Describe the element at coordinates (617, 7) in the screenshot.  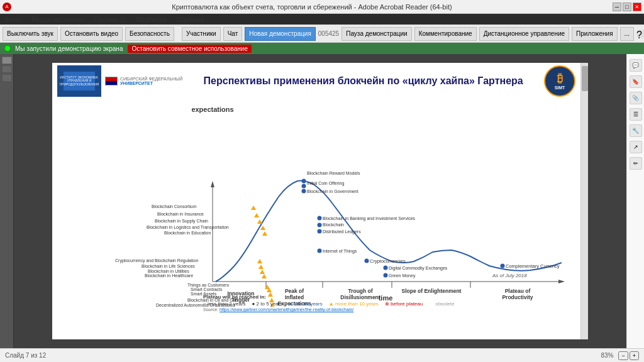
I see `minimize-button: ─` at that location.